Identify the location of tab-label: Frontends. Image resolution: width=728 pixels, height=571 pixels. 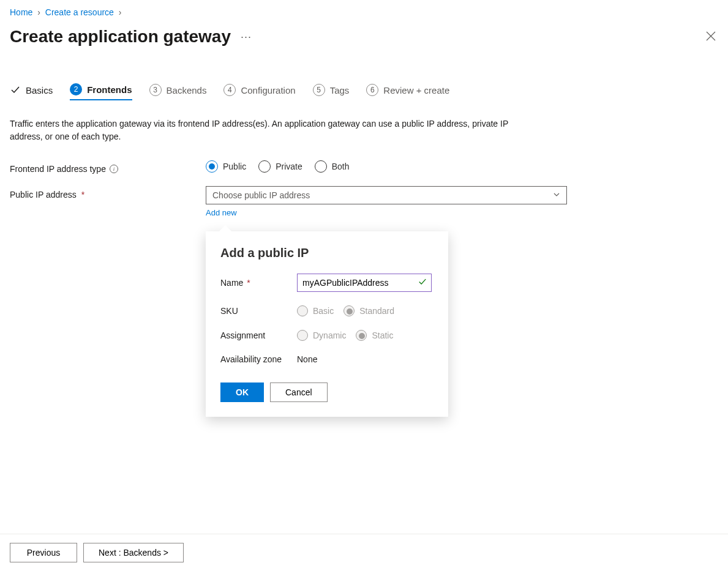
(109, 89).